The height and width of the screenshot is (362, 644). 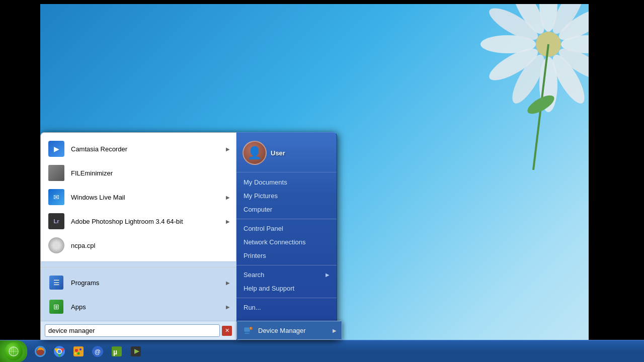 What do you see at coordinates (150, 173) in the screenshot?
I see `menu-item-fileminimizer-label: FILEminimizer` at bounding box center [150, 173].